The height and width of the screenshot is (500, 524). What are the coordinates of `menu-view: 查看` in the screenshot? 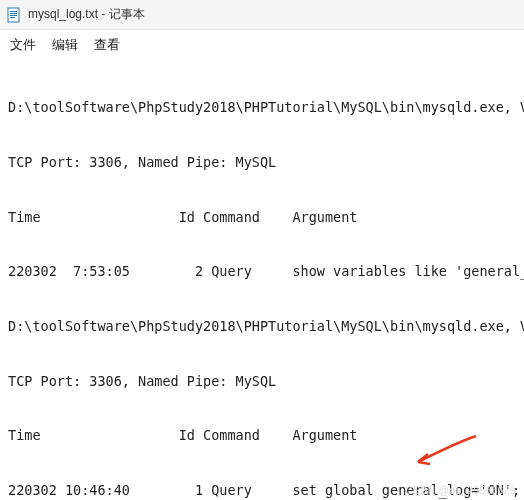 It's located at (107, 45).